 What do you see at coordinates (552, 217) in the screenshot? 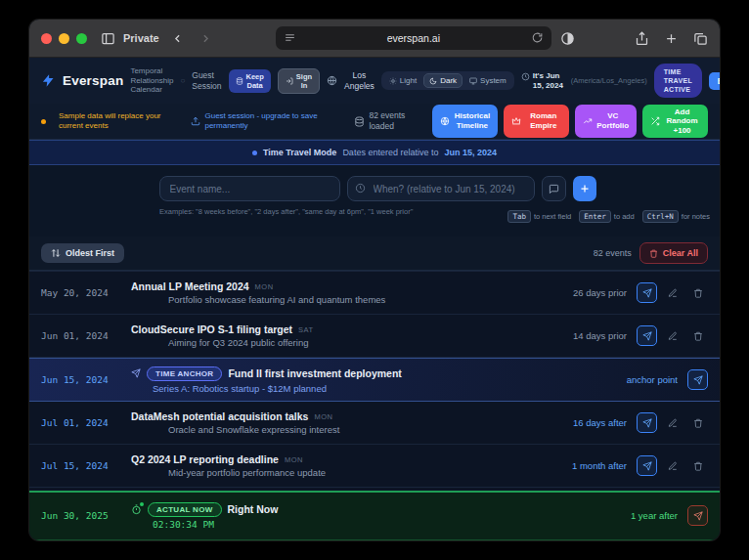
I see `shortcut-label: to next field` at bounding box center [552, 217].